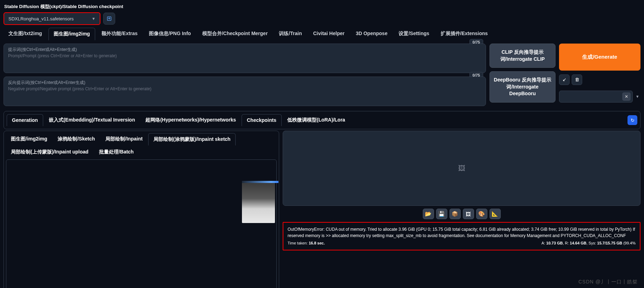 The image size is (644, 288). What do you see at coordinates (262, 120) in the screenshot?
I see `subtab-checkpoints: Checkpoints` at bounding box center [262, 120].